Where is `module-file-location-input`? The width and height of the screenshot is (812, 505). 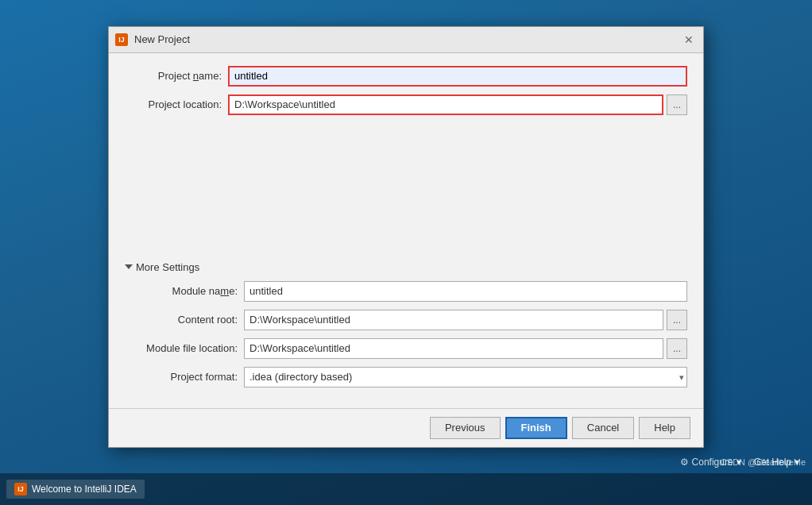 module-file-location-input is located at coordinates (454, 349).